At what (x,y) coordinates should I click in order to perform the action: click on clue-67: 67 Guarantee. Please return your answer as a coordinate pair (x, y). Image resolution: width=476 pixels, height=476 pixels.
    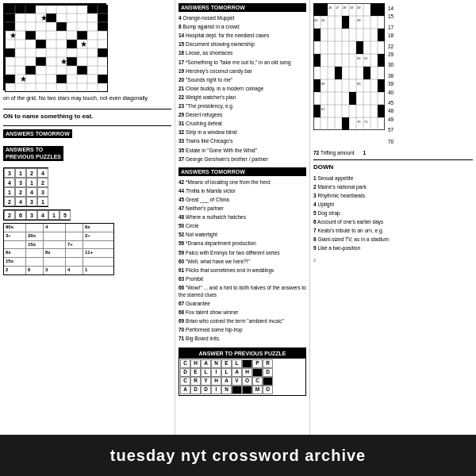
    Looking at the image, I should click on (243, 303).